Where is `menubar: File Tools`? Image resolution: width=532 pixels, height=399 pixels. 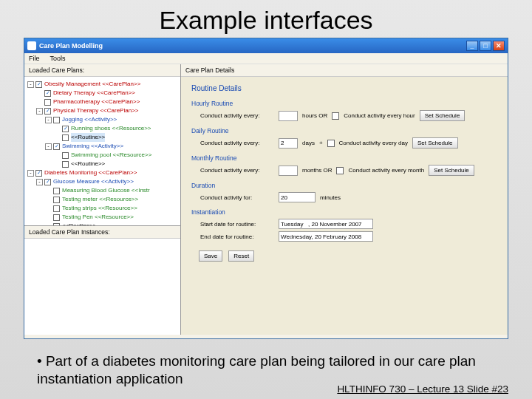 menubar: File Tools is located at coordinates (266, 59).